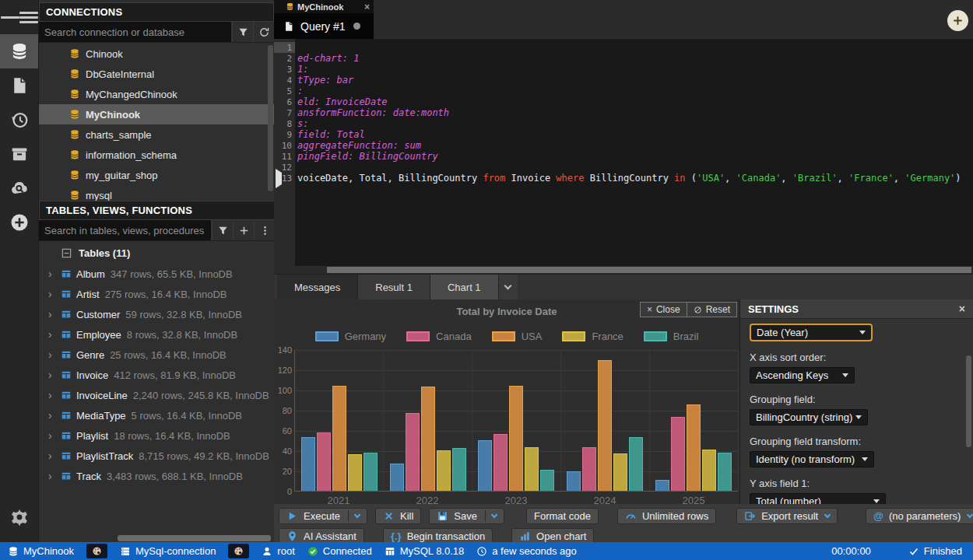 Image resolution: width=973 pixels, height=560 pixels. I want to click on tab-group-mychinook: MyChinook ×, so click(324, 6).